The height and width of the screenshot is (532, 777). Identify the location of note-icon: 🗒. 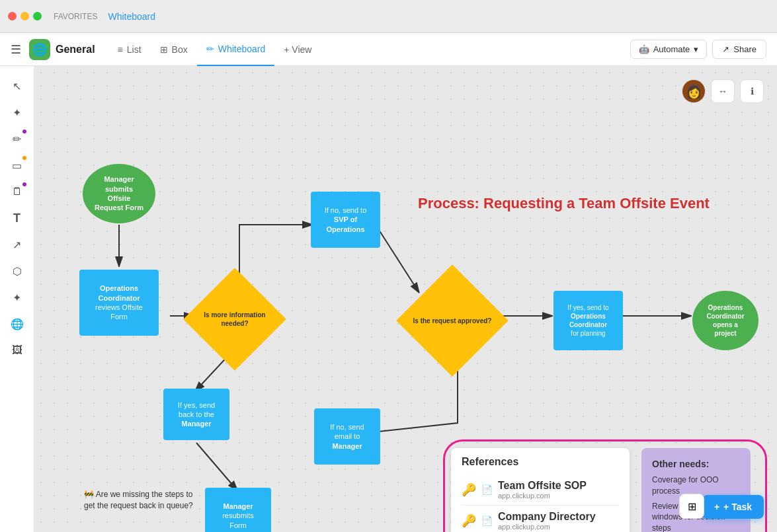
(17, 192).